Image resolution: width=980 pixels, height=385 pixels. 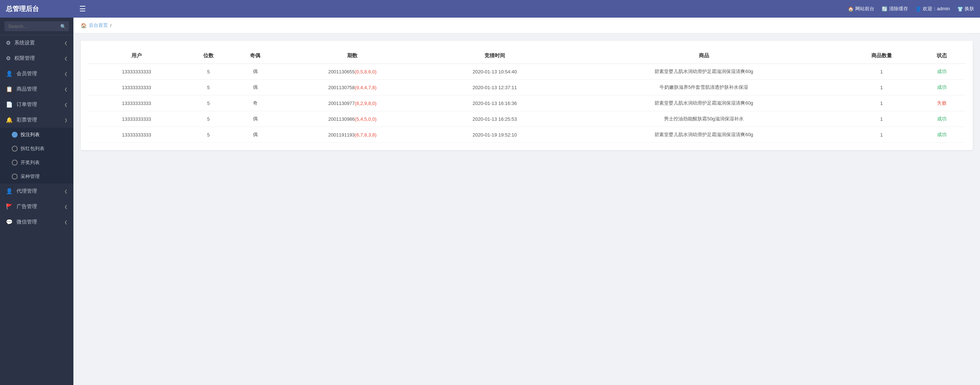 I want to click on hamburger-button: ☰, so click(x=463, y=9).